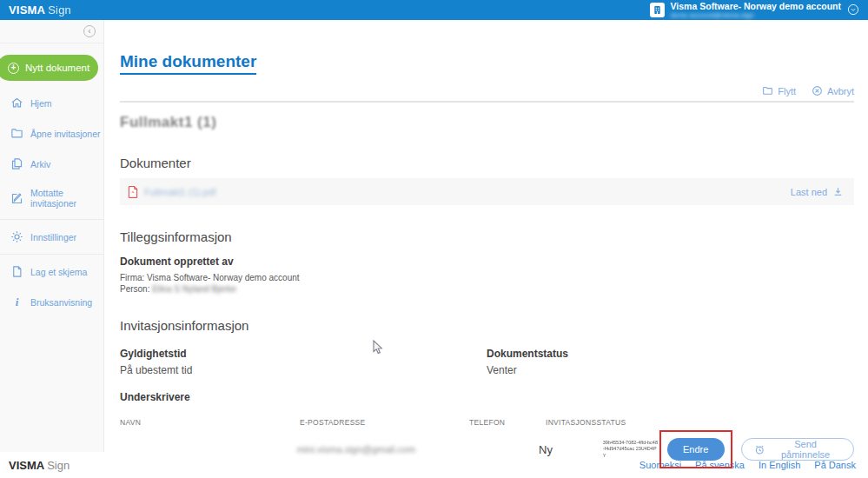 The height and width of the screenshot is (478, 868). What do you see at coordinates (487, 449) in the screenshot?
I see `signer-row: mini.visma.sign@gmail.com Ny 39b45534-70…` at bounding box center [487, 449].